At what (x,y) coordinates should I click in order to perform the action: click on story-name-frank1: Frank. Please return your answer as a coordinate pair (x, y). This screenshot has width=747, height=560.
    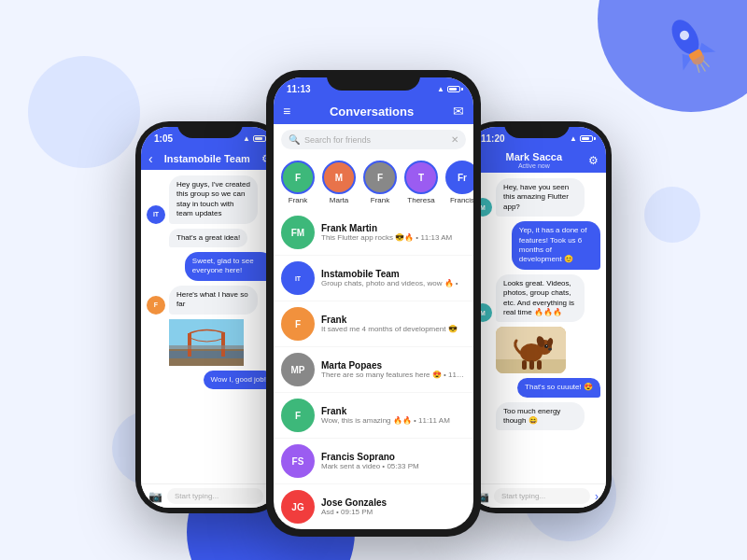
    Looking at the image, I should click on (298, 200).